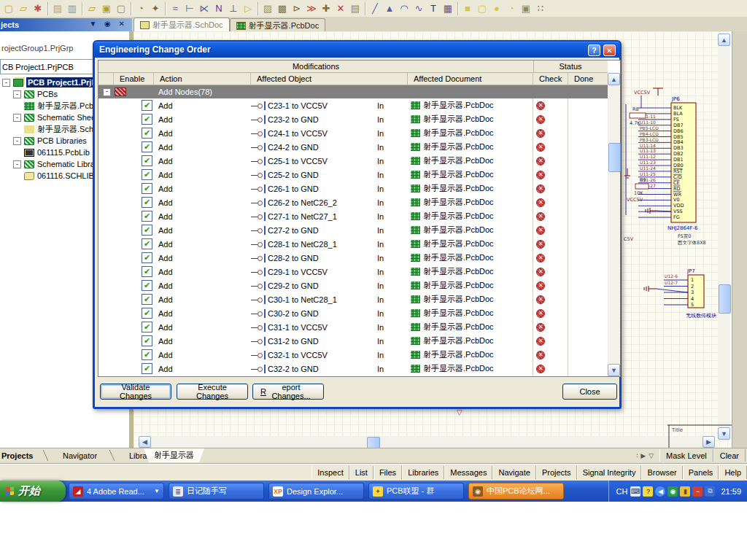  I want to click on disconnect-icon: −, so click(697, 491).